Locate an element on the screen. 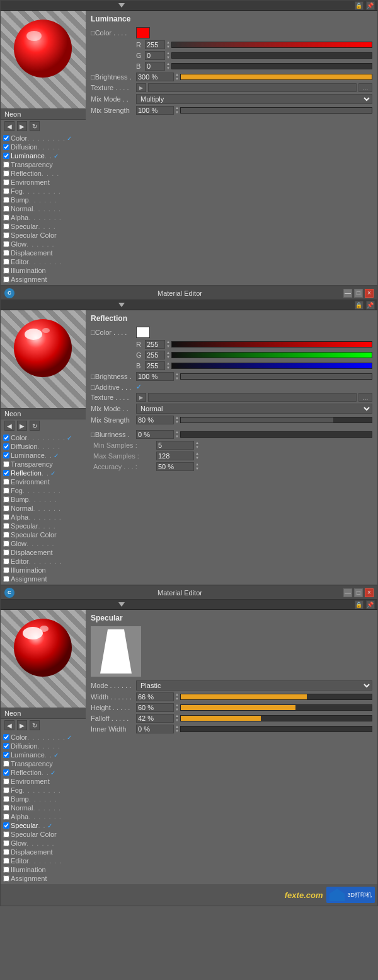  sidebar-item-specular: Specular . . ✓ is located at coordinates (43, 825).